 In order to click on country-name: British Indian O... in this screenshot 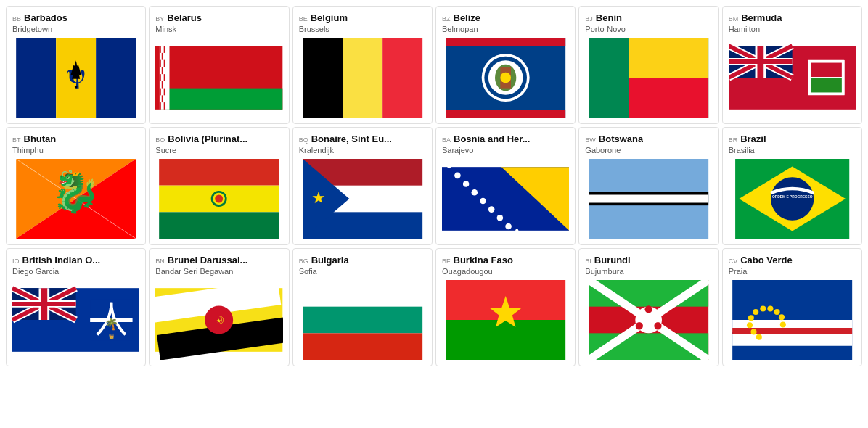, I will do `click(62, 260)`.